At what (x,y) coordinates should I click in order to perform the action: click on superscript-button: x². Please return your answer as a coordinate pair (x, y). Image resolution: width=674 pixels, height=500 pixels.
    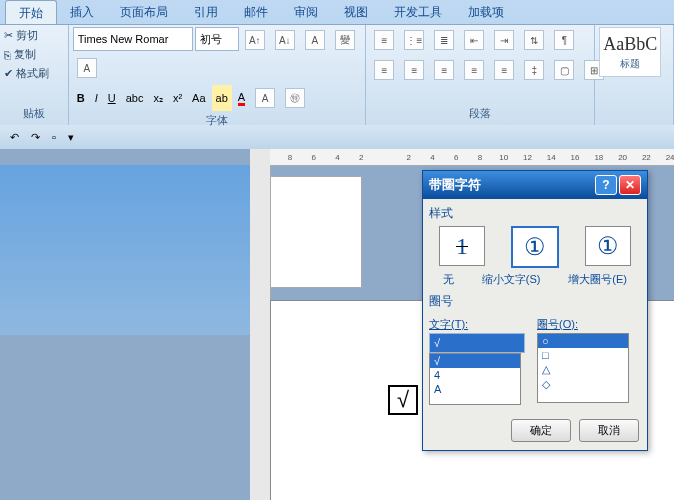
    Looking at the image, I should click on (178, 98).